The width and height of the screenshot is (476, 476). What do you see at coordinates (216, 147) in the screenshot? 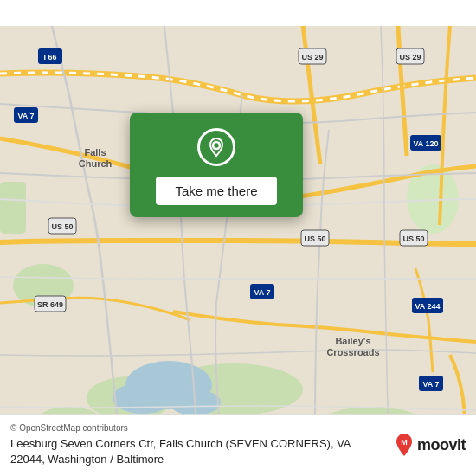
I see `location-pin-icon` at bounding box center [216, 147].